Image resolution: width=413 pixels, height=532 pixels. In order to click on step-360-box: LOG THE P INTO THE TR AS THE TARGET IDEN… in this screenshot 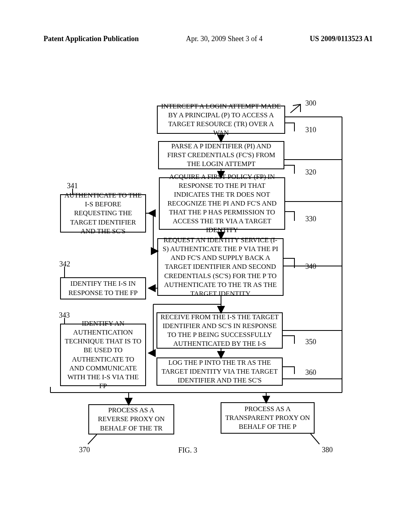, I will do `click(219, 372)`.